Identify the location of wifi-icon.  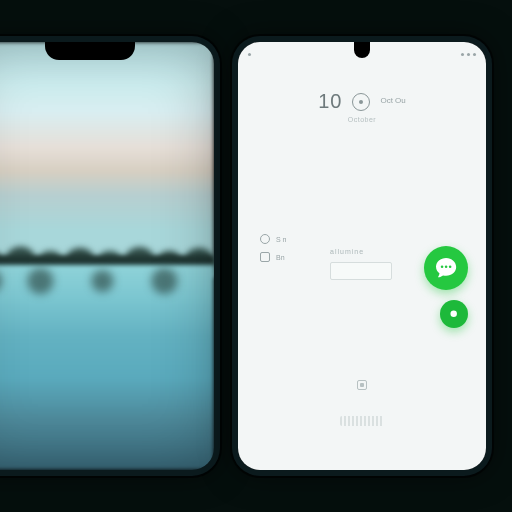
(468, 54).